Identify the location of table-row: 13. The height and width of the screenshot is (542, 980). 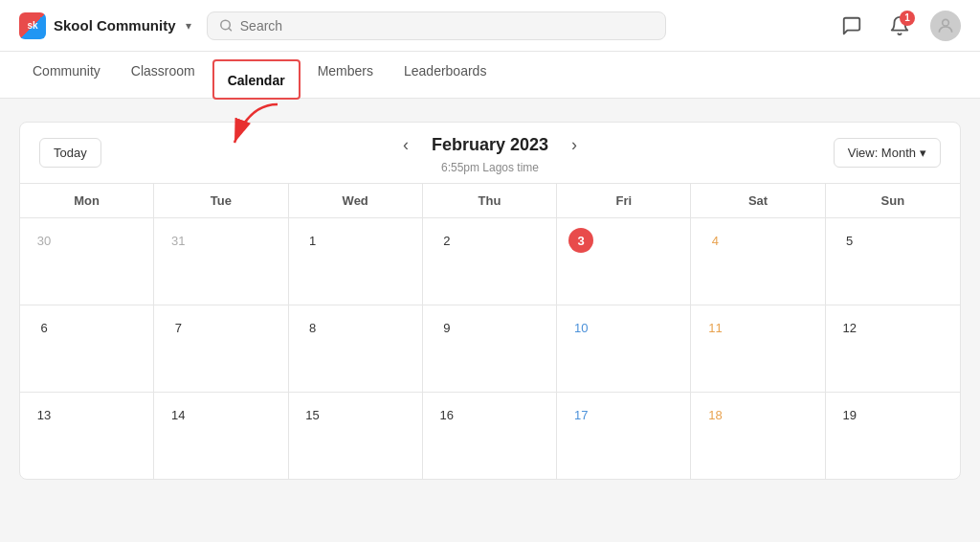
(87, 436).